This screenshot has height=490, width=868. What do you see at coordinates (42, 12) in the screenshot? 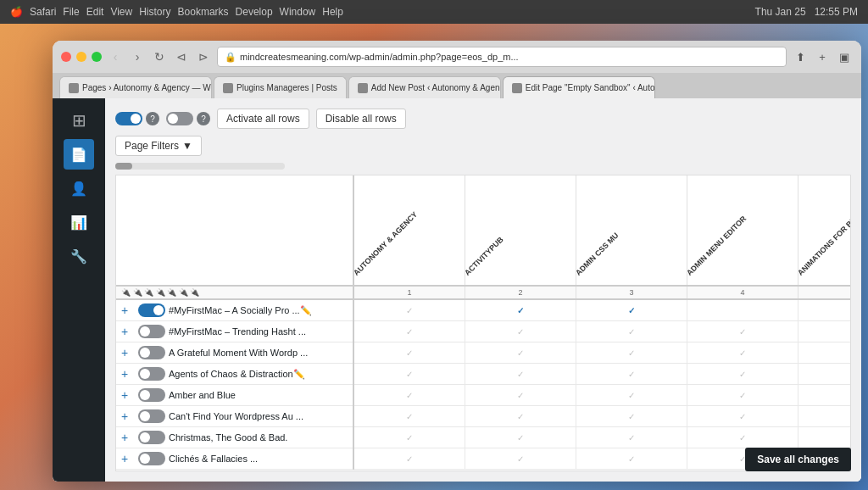
I see `safari-menu: Safari` at bounding box center [42, 12].